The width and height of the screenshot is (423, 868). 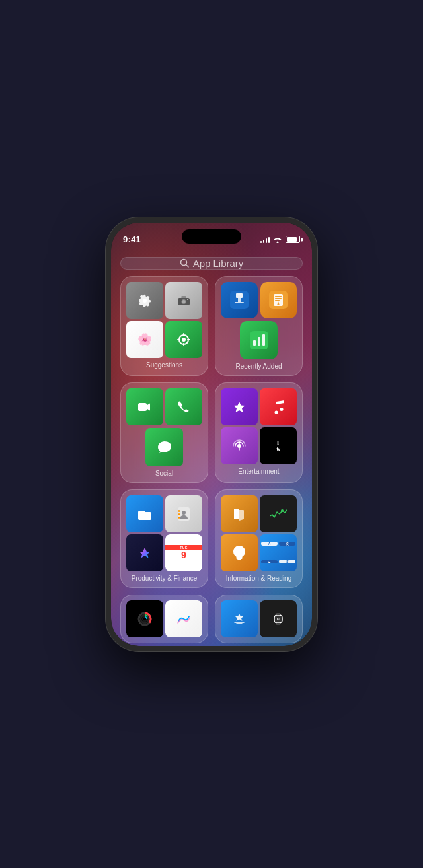 I want to click on information-grid: A 文 ⇄ 文, so click(x=259, y=534).